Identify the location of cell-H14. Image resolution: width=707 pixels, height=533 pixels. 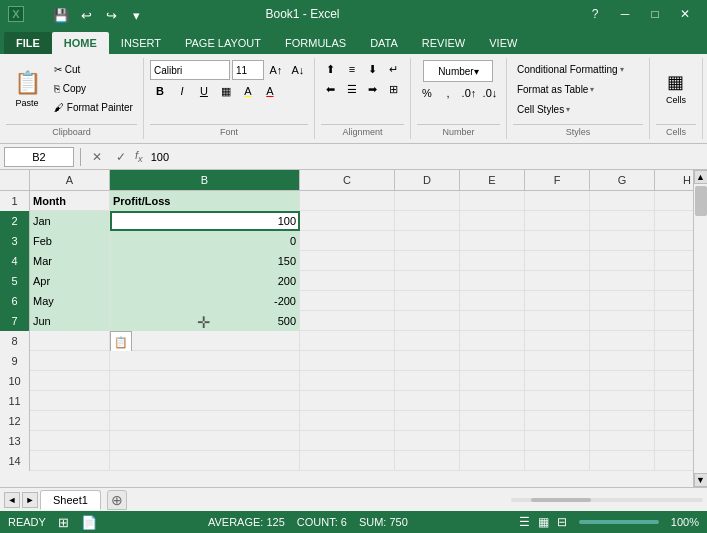
(674, 461).